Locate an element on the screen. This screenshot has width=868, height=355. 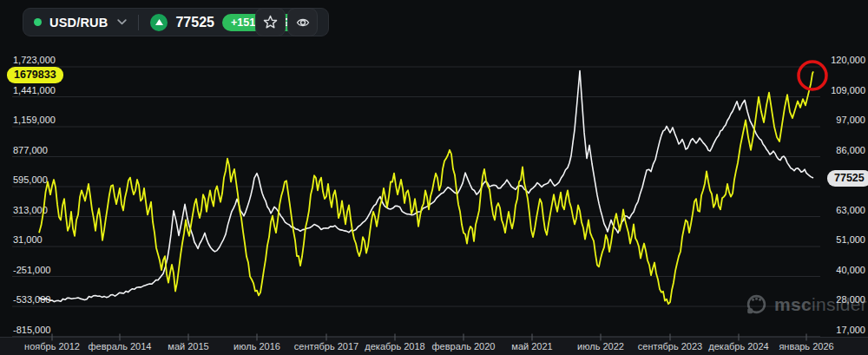
msc-insider-watermark: mscinsider is located at coordinates (806, 304).